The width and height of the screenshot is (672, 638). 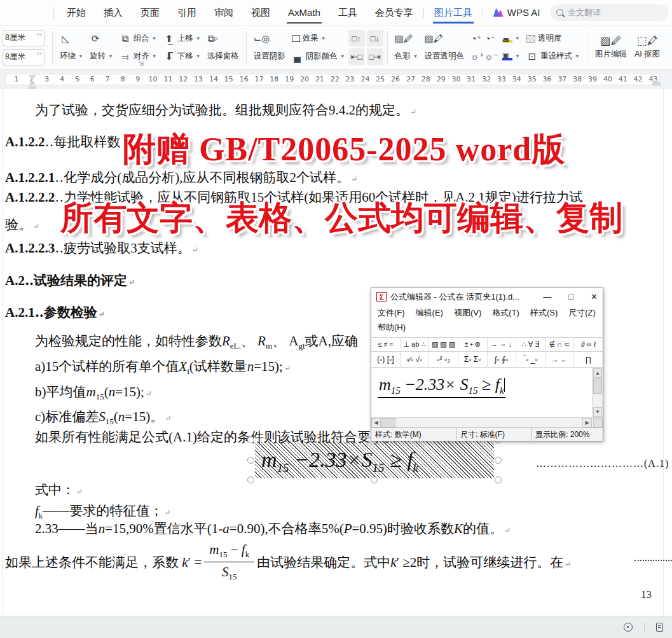 I want to click on tab-insert: 插入, so click(x=113, y=13).